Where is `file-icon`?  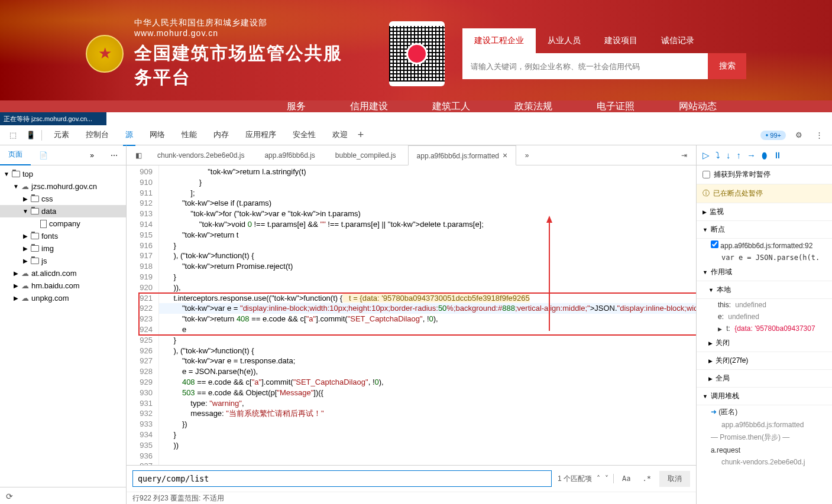 file-icon is located at coordinates (44, 224).